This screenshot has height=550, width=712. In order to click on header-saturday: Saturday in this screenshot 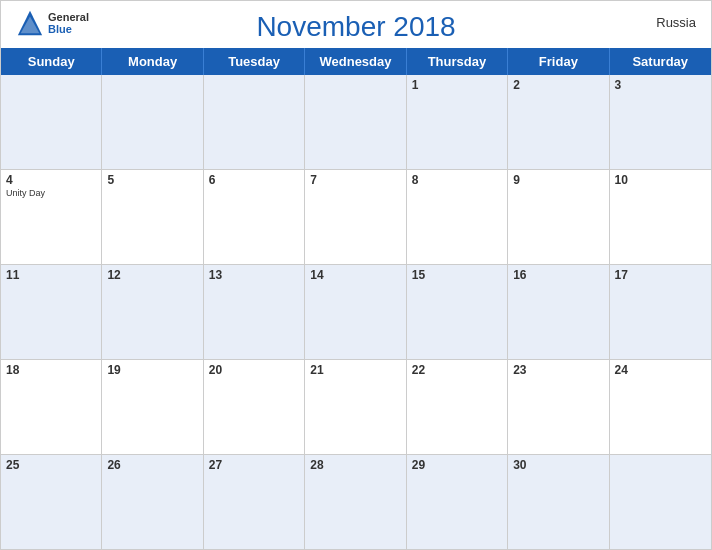, I will do `click(660, 62)`.